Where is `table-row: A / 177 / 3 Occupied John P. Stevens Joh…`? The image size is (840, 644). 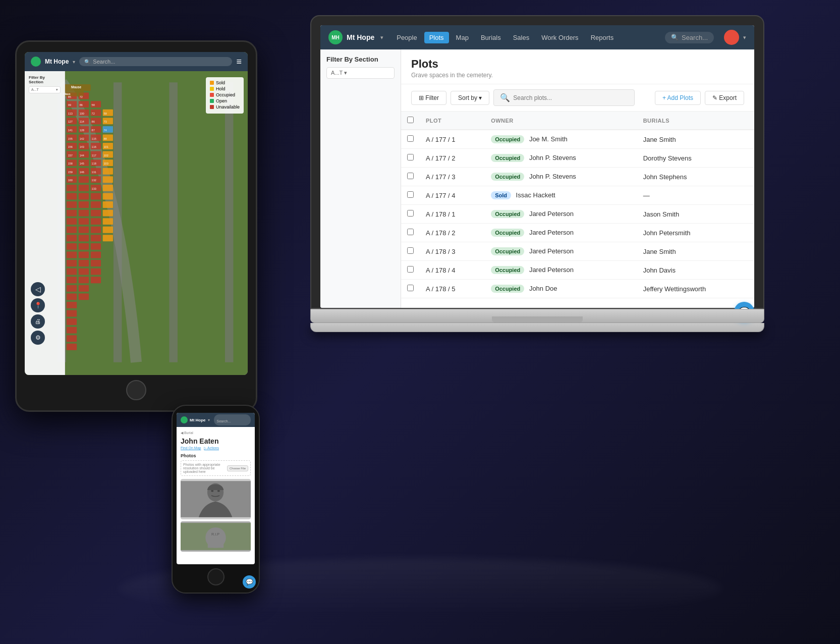
table-row: A / 177 / 3 Occupied John P. Stevens Joh… is located at coordinates (578, 177).